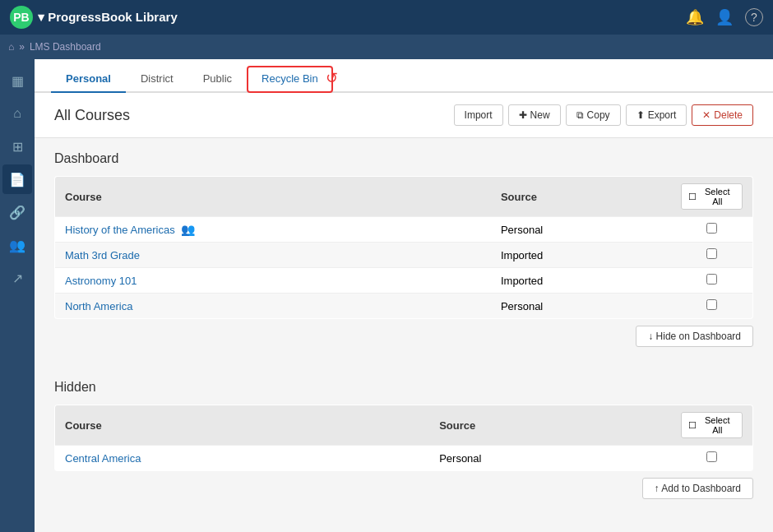  What do you see at coordinates (404, 488) in the screenshot?
I see `hidden-action-row: ↑ Add to Dashboard` at bounding box center [404, 488].